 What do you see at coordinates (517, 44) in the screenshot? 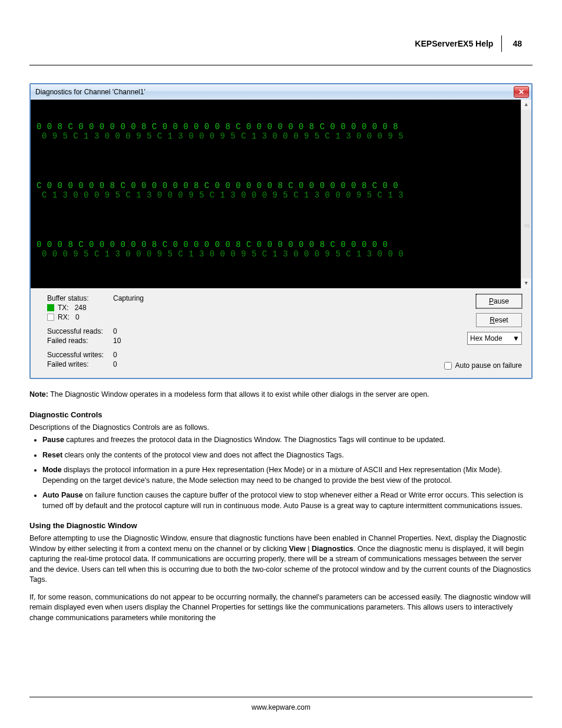
I see `page-number: 48` at bounding box center [517, 44].